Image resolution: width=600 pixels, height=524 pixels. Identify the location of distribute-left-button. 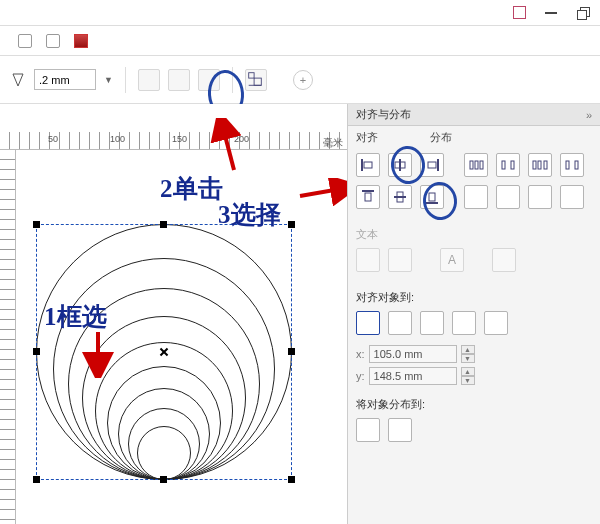
(476, 165).